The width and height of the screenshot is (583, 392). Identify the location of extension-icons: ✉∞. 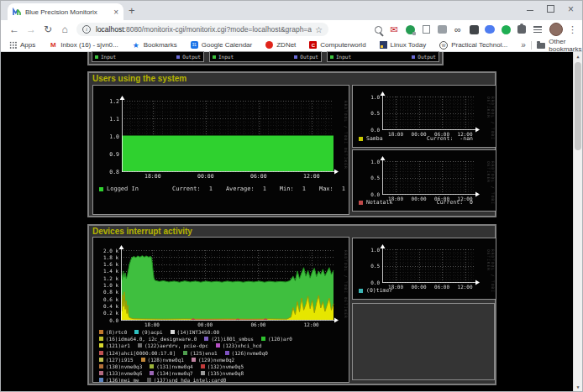
(457, 29).